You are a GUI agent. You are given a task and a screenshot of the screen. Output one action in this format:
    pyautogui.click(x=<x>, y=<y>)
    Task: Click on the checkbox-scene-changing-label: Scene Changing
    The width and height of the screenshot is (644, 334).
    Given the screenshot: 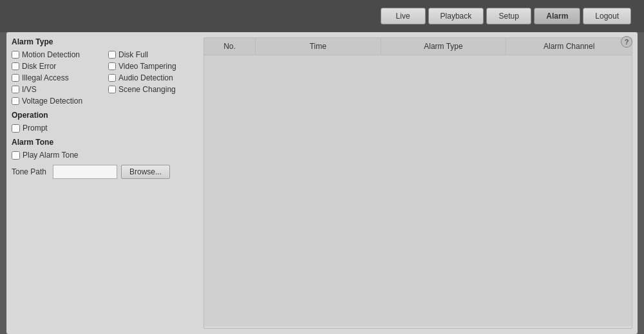 What is the action you would take?
    pyautogui.click(x=147, y=89)
    